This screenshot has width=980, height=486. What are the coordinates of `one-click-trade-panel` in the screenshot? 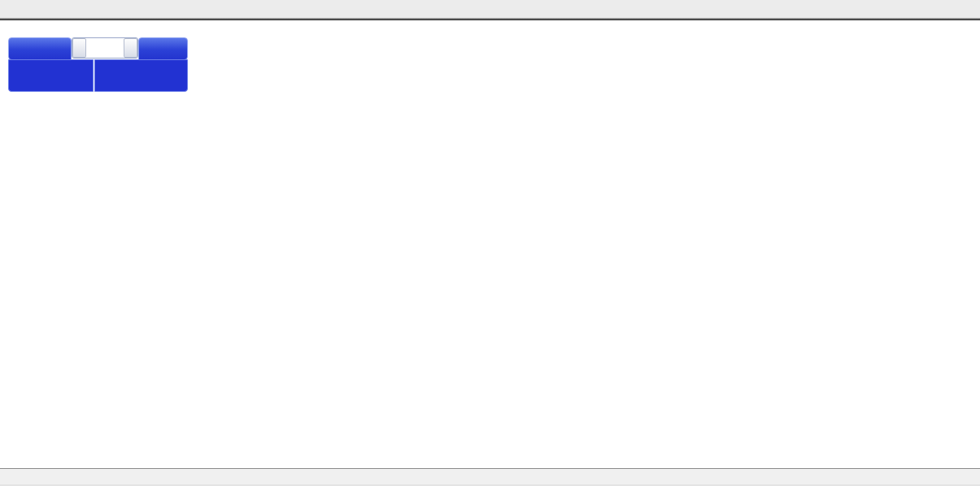 It's located at (98, 72).